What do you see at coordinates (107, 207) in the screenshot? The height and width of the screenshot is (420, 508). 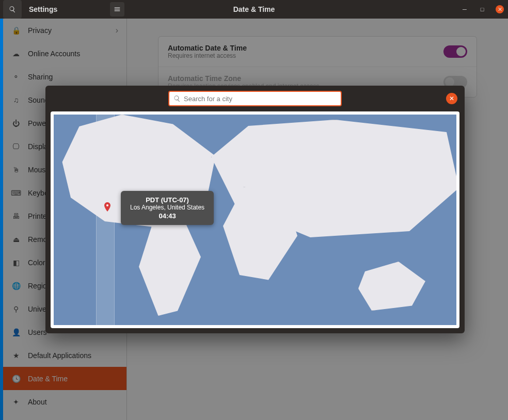 I see `location-pin-icon` at bounding box center [107, 207].